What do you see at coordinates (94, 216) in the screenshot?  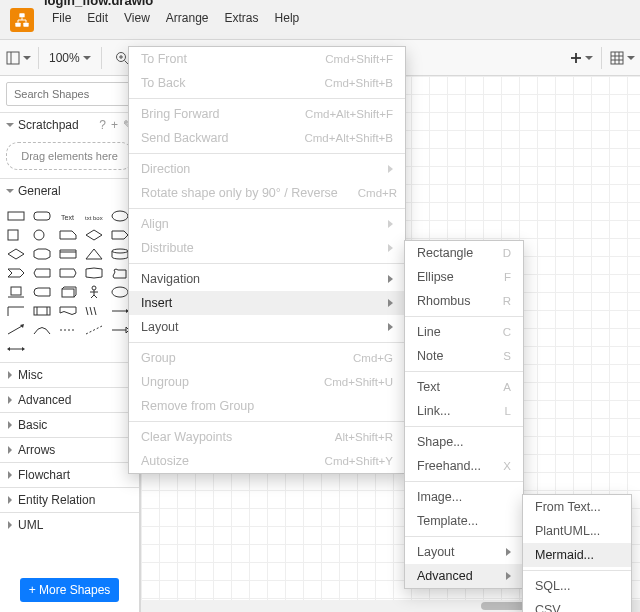 I see `shape-swatch: txt box` at bounding box center [94, 216].